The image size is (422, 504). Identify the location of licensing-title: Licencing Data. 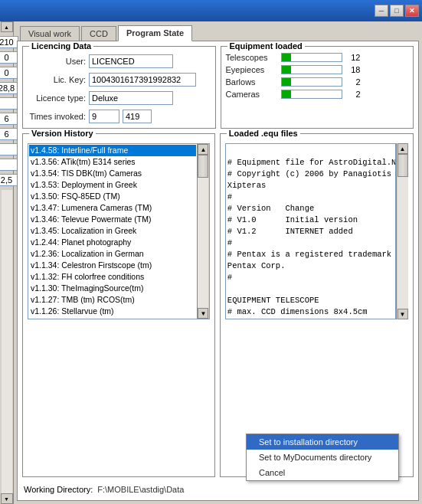
(61, 46).